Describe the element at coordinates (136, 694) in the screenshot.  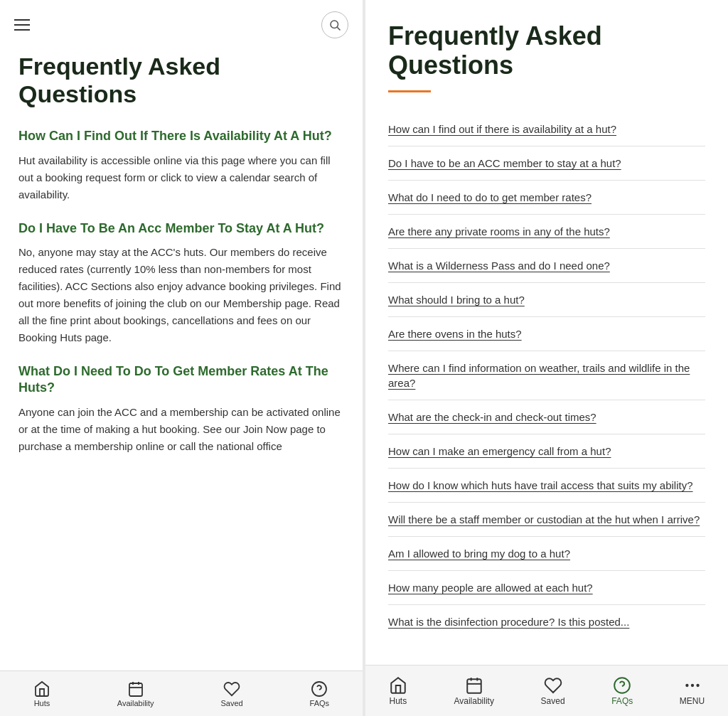
I see `left-nav-availability: Availability` at that location.